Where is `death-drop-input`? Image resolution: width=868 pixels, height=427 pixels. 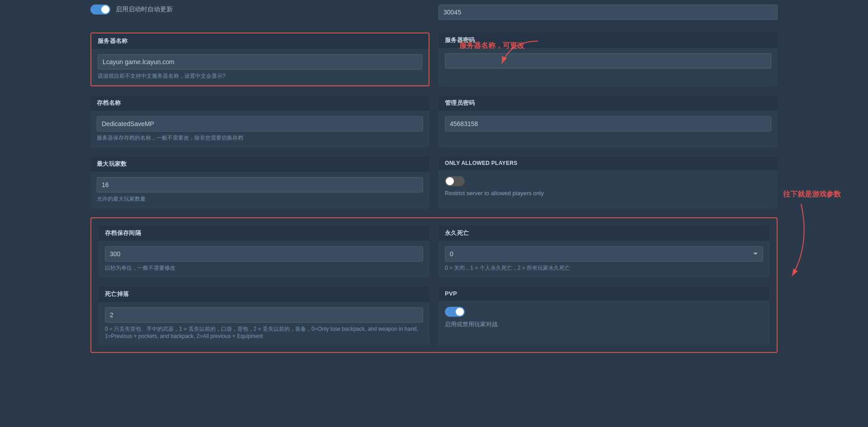
death-drop-input is located at coordinates (264, 315).